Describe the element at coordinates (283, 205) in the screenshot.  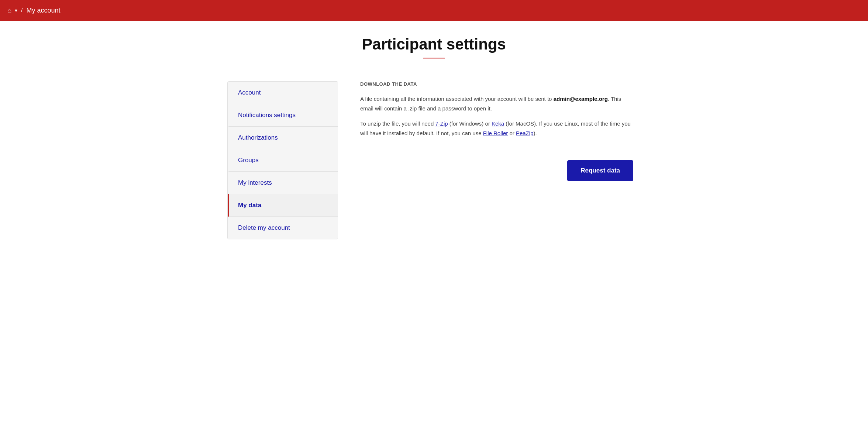
I see `sidebar-item-my-data: My data` at that location.